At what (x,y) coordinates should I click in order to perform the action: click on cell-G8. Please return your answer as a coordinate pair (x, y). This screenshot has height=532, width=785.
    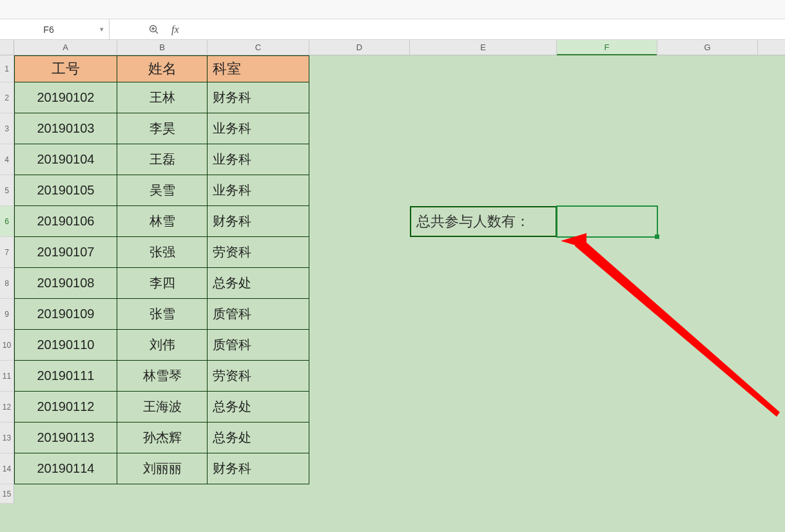
    Looking at the image, I should click on (708, 283).